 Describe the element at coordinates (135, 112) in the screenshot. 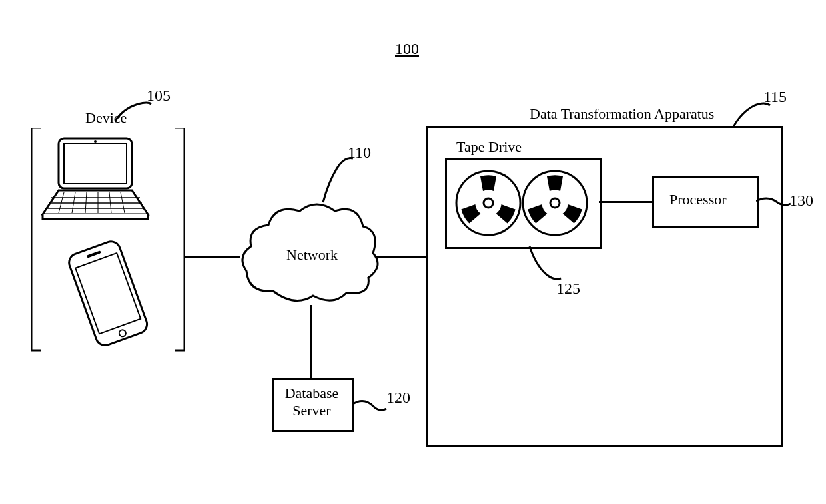

I see `device-lead-line` at that location.